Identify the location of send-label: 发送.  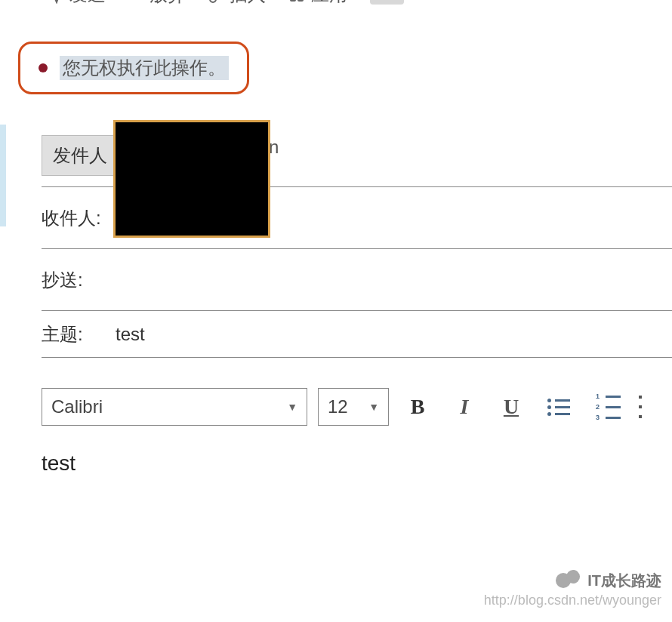
(88, 3).